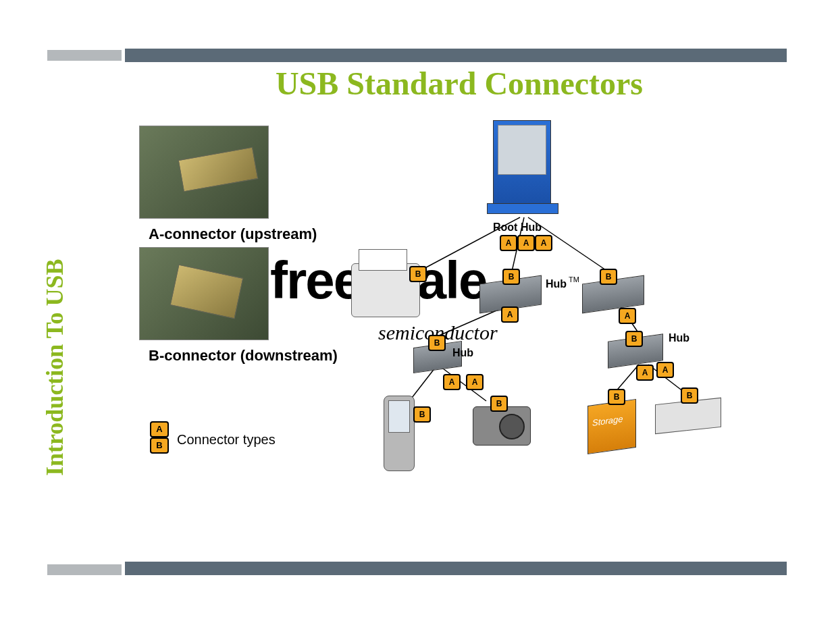  Describe the element at coordinates (204, 294) in the screenshot. I see `photo-b-connector` at that location.